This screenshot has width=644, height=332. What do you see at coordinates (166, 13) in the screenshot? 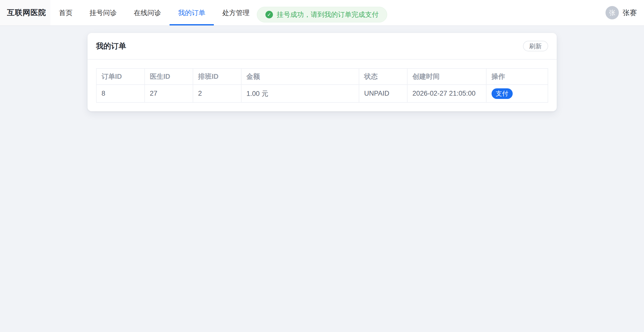
I see `nav-tabs: 首页 挂号问诊 在线问诊 我的订单 处方管理 药` at bounding box center [166, 13].